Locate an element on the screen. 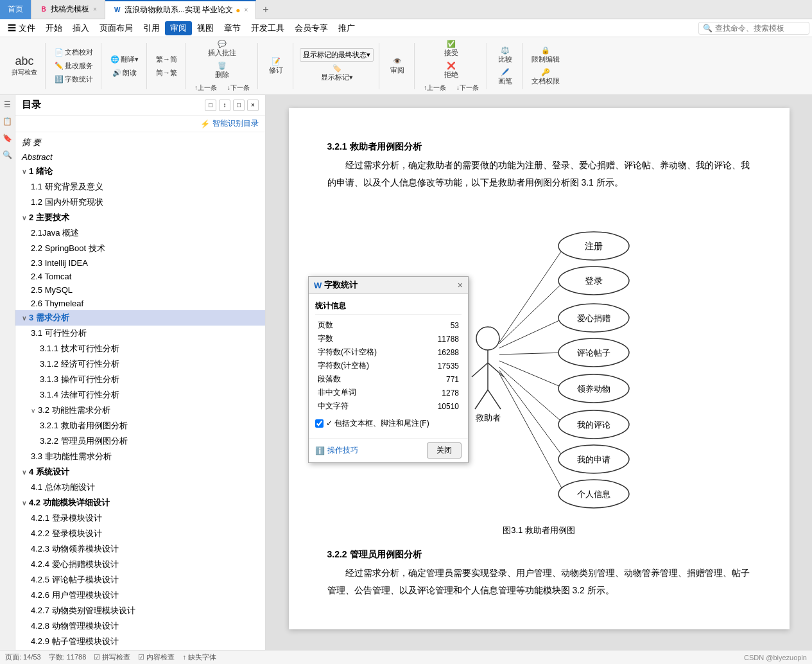 The height and width of the screenshot is (664, 812). table-row: 中文字符 10510 is located at coordinates (388, 406).